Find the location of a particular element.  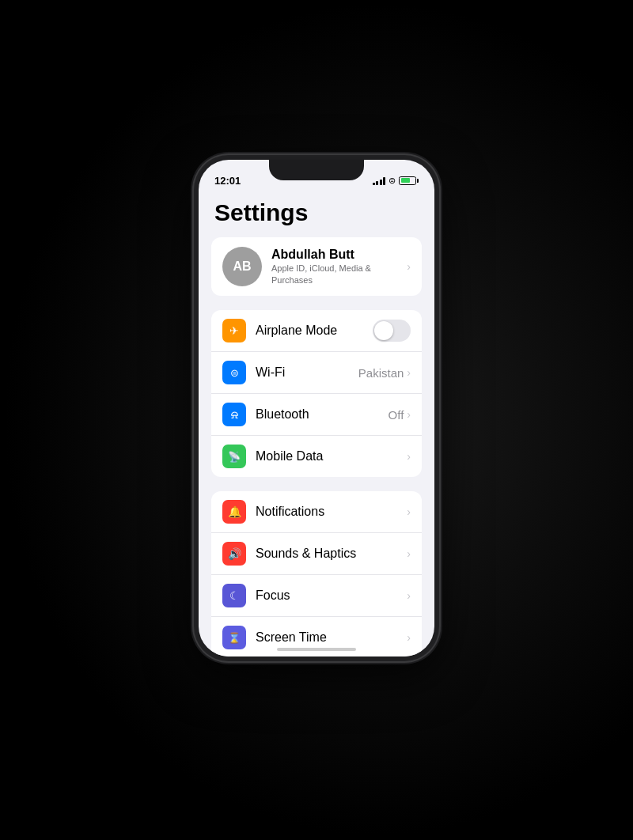

connectivity-group: ✈ Airplane Mode ⊜ Wi-Fi Pakistan › is located at coordinates (316, 394).